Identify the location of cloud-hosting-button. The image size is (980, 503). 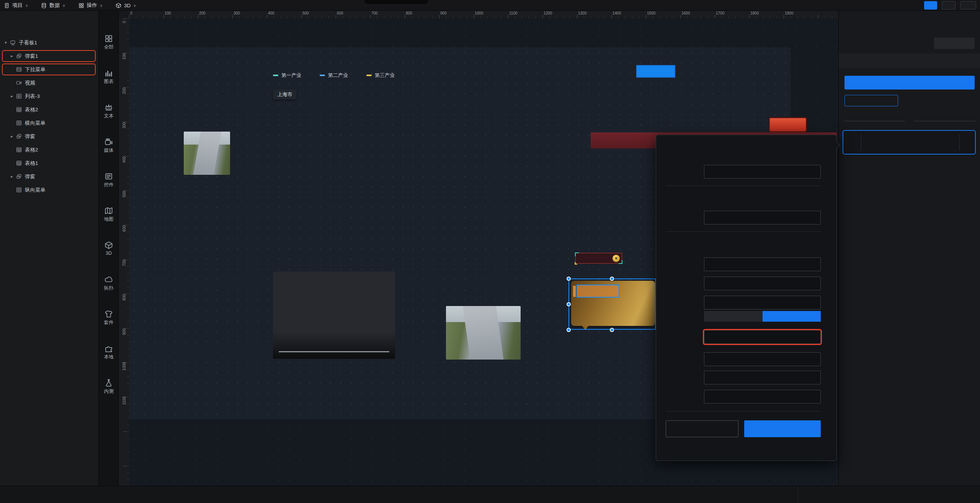
(949, 5).